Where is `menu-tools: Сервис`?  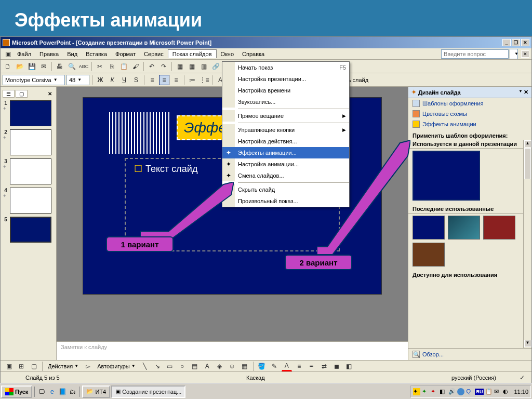 menu-tools: Сервис is located at coordinates (154, 54).